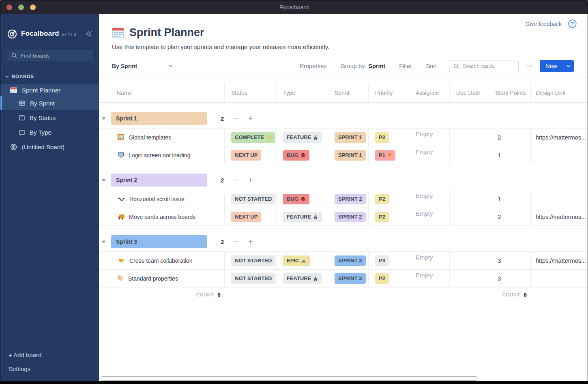  I want to click on close-window-button, so click(9, 7).